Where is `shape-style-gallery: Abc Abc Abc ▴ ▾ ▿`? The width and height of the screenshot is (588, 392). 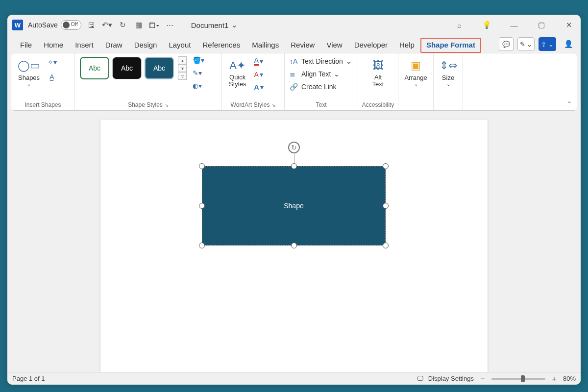
shape-style-gallery: Abc Abc Abc ▴ ▾ ▿ is located at coordinates (133, 68).